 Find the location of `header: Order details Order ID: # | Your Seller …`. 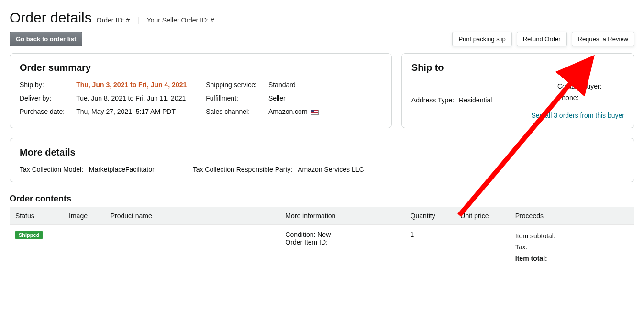

header: Order details Order ID: # | Your Seller … is located at coordinates (322, 18).